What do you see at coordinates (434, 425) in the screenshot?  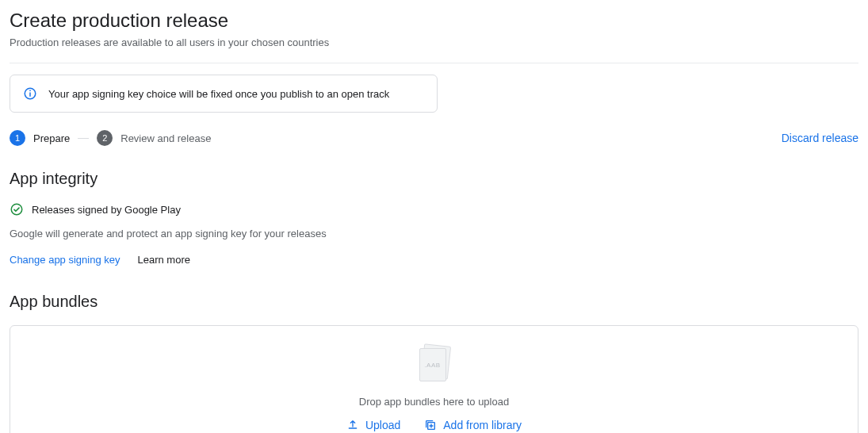 I see `drop-actions: Upload Add from library` at bounding box center [434, 425].